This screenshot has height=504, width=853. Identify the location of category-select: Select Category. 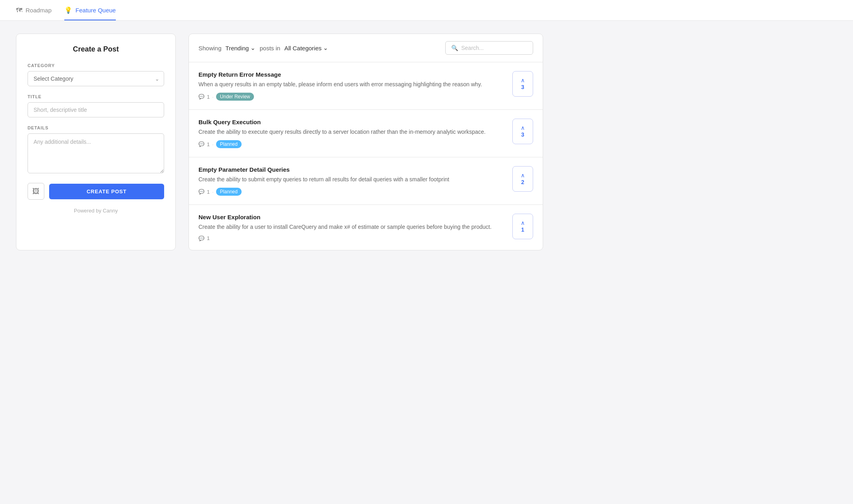
(96, 79).